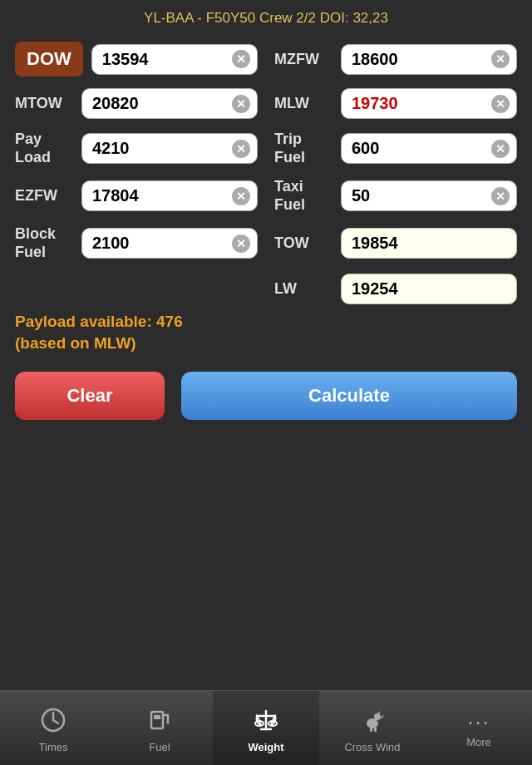 The width and height of the screenshot is (532, 765). I want to click on mlw-value: 19730, so click(421, 103).